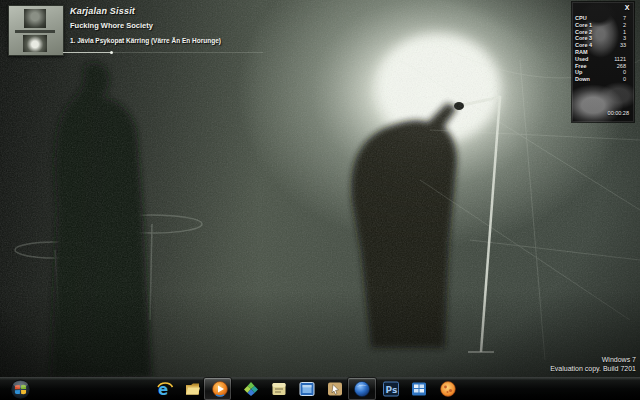  What do you see at coordinates (602, 26) in the screenshot?
I see `stat-row: Core 12` at bounding box center [602, 26].